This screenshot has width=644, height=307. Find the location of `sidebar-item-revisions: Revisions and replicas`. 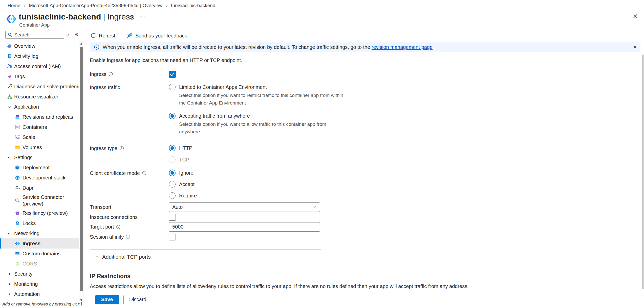

sidebar-item-revisions: Revisions and replicas is located at coordinates (39, 117).